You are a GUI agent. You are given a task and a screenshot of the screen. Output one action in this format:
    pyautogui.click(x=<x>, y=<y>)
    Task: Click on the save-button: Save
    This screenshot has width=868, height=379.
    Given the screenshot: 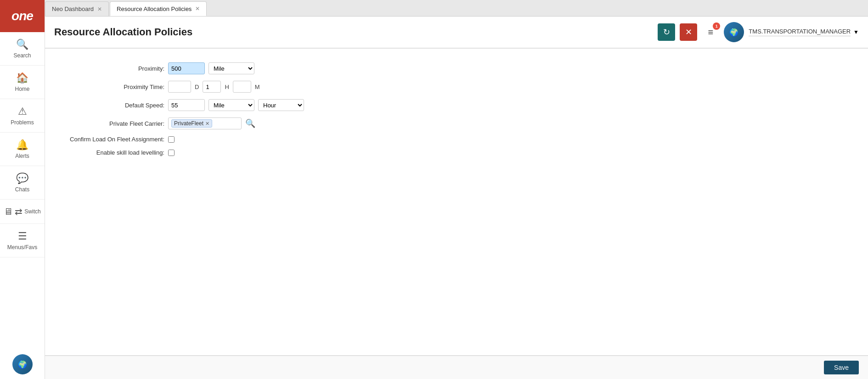 What is the action you would take?
    pyautogui.click(x=841, y=368)
    